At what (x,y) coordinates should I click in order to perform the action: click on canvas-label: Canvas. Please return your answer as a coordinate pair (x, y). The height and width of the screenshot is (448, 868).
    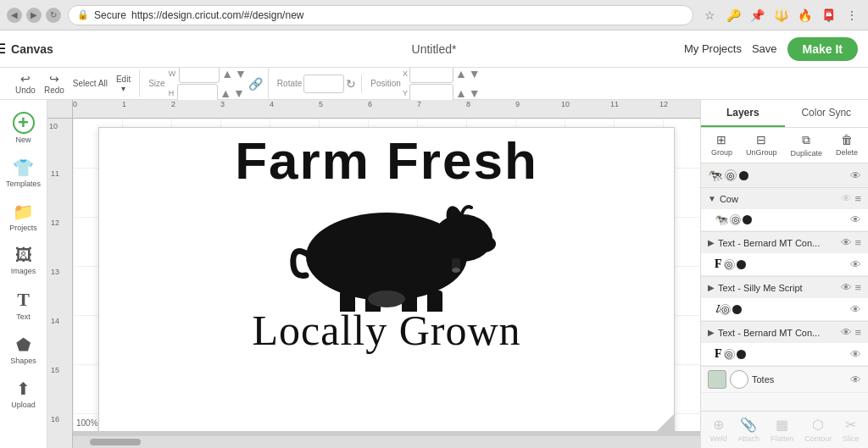
    Looking at the image, I should click on (32, 49).